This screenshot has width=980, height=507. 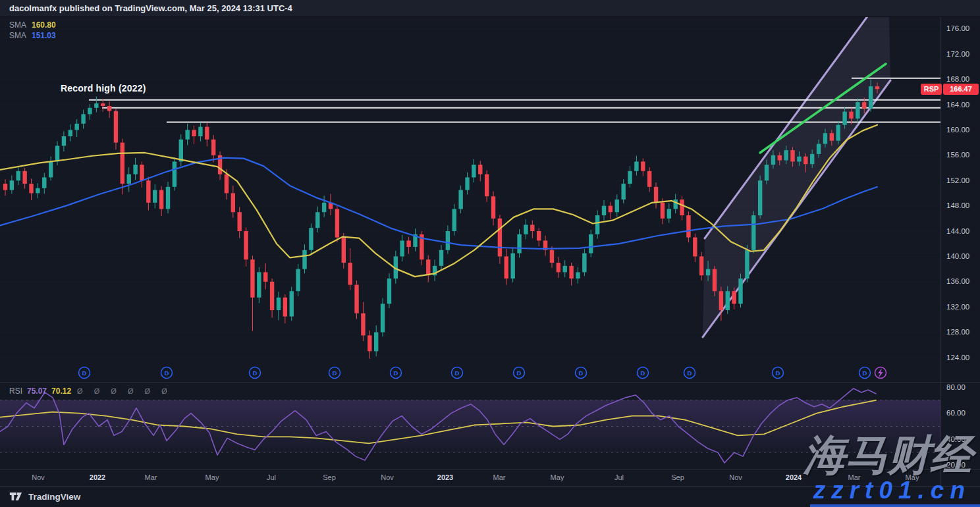 What do you see at coordinates (931, 90) in the screenshot?
I see `symbol-price-badge: RSP` at bounding box center [931, 90].